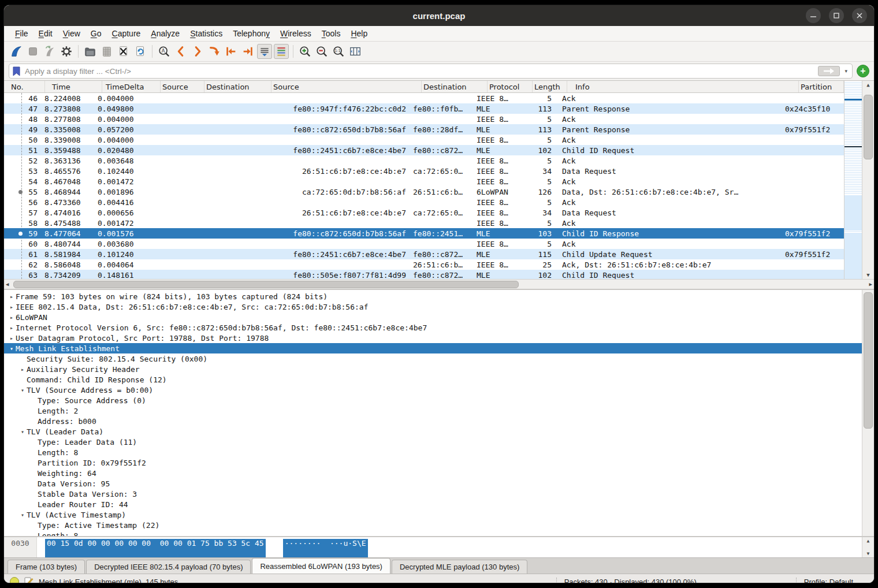  What do you see at coordinates (251, 34) in the screenshot?
I see `menu-item-telephony: Telephony` at bounding box center [251, 34].